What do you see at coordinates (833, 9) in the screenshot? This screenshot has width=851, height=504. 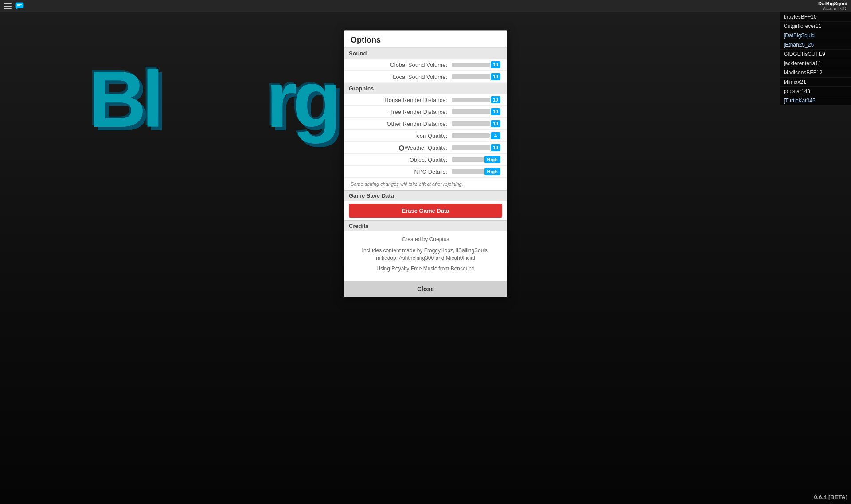 I see `account-sub: Account <13` at bounding box center [833, 9].